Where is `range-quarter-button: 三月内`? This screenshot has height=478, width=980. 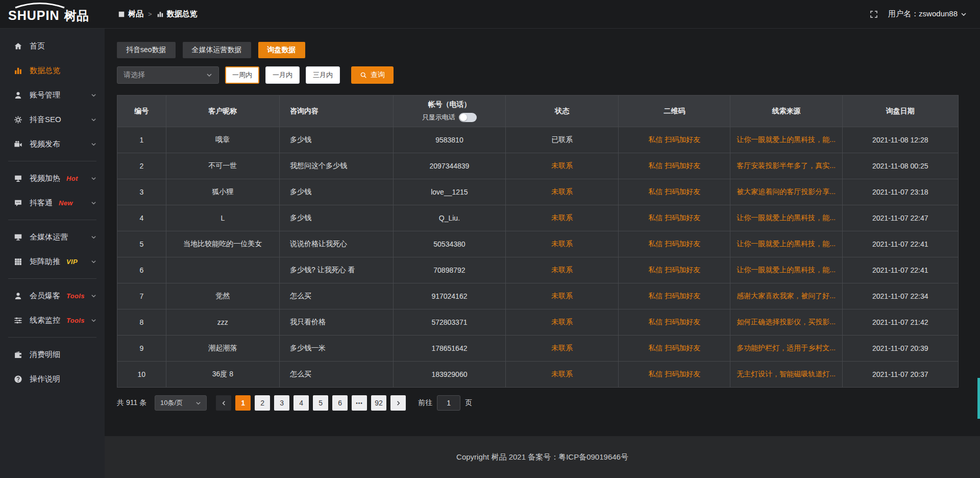
range-quarter-button: 三月内 is located at coordinates (323, 75).